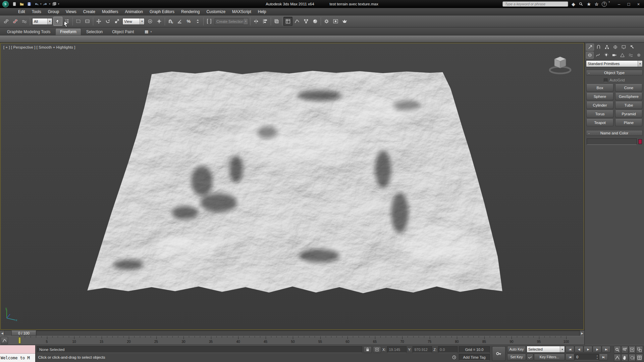  I want to click on help-icon: ?, so click(604, 4).